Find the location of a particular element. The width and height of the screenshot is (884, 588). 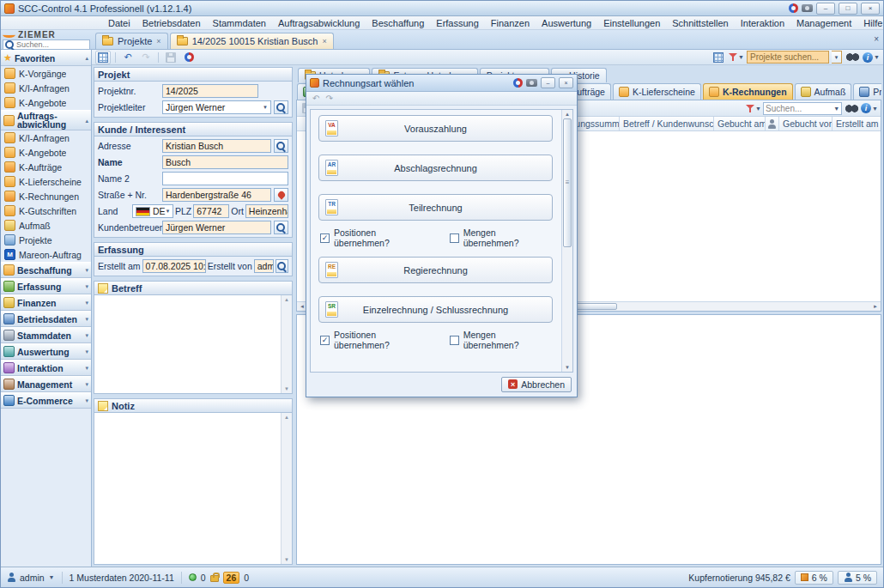

cancel-button: × Abbrechen is located at coordinates (536, 385).